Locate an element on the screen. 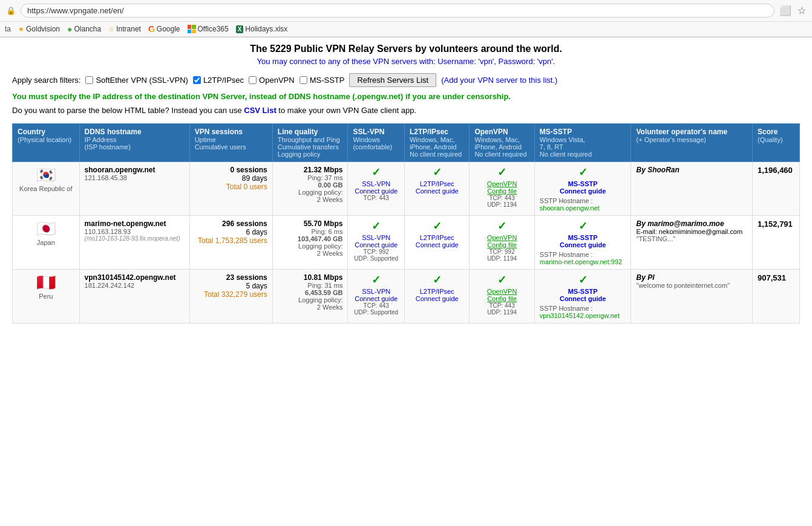 This screenshot has width=812, height=526. score-cell: 907,531 is located at coordinates (776, 296).